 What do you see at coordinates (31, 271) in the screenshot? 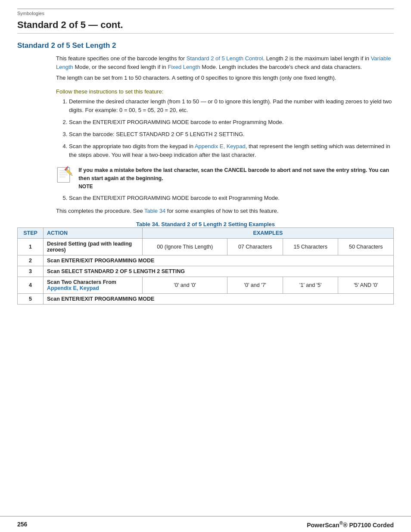
I see `step-num-3: 3` at bounding box center [31, 271].